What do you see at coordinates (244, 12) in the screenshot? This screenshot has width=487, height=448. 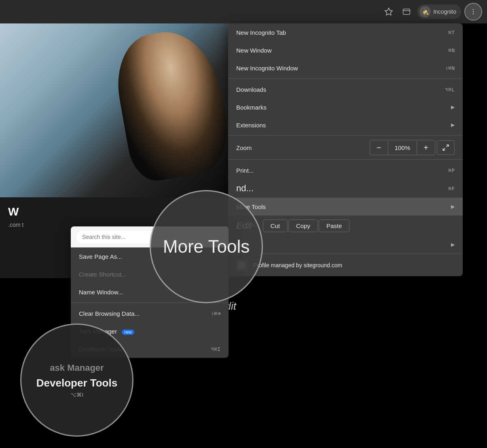 I see `browser-chrome: 🕵️ Incognito` at bounding box center [244, 12].